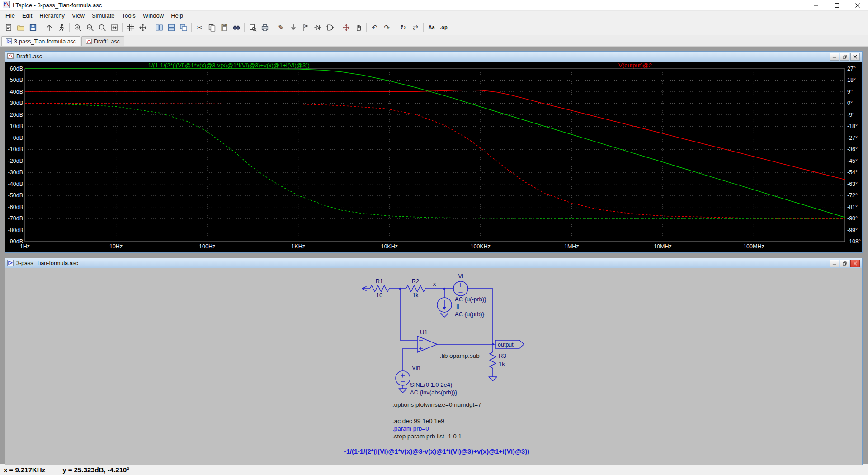 Image resolution: width=868 pixels, height=475 pixels. I want to click on drag-icon, so click(358, 28).